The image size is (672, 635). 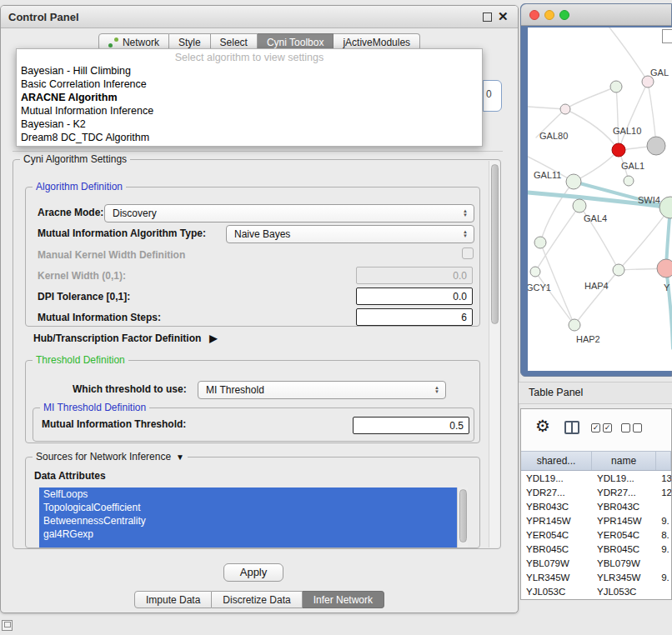 What do you see at coordinates (257, 600) in the screenshot?
I see `bottom-tab-discretize-data: Discretize Data` at bounding box center [257, 600].